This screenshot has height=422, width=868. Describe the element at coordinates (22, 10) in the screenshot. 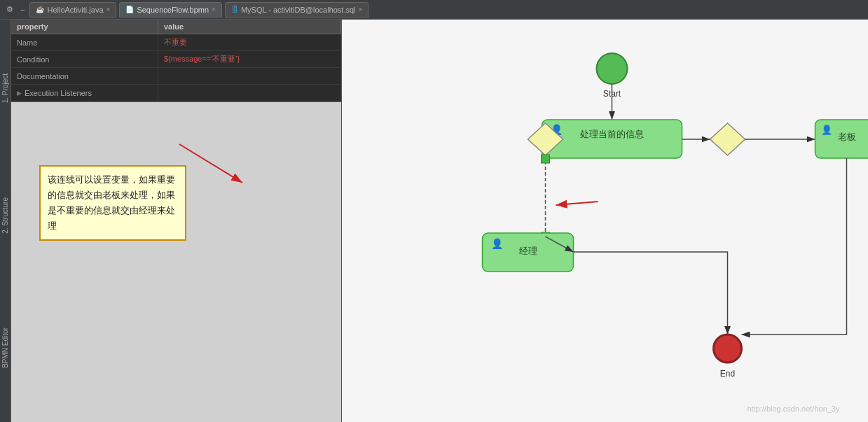

I see `minus-icon: −` at that location.